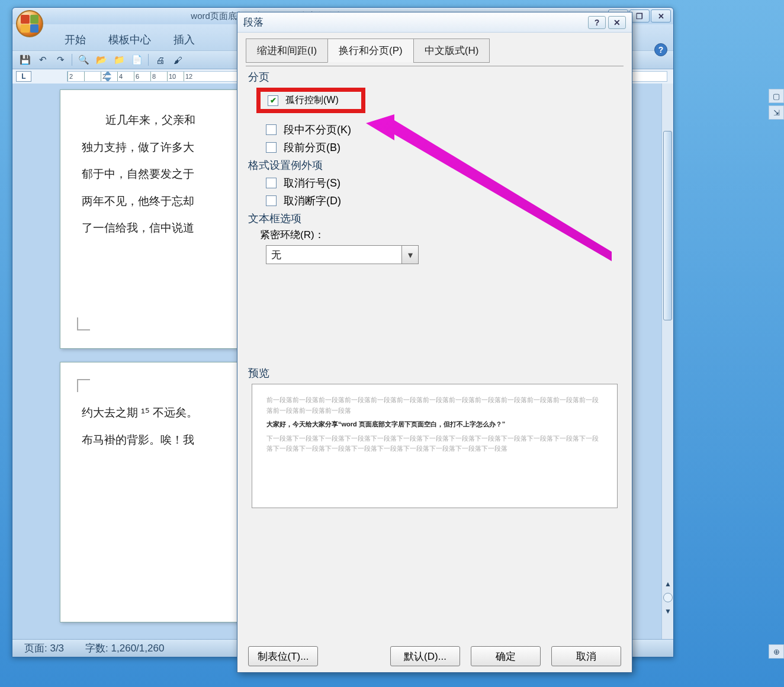 Image resolution: width=784 pixels, height=687 pixels. What do you see at coordinates (506, 656) in the screenshot?
I see `ok-button: 确定` at bounding box center [506, 656].